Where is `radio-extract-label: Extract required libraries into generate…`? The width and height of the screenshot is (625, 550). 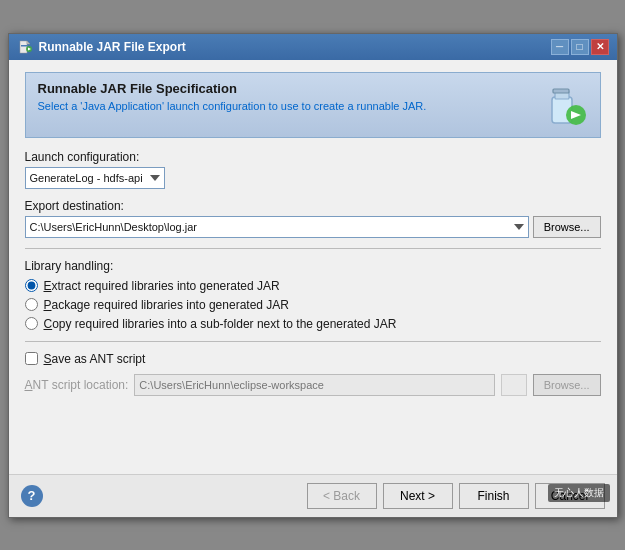
radio-extract-label: Extract required libraries into generate… is located at coordinates (162, 286).